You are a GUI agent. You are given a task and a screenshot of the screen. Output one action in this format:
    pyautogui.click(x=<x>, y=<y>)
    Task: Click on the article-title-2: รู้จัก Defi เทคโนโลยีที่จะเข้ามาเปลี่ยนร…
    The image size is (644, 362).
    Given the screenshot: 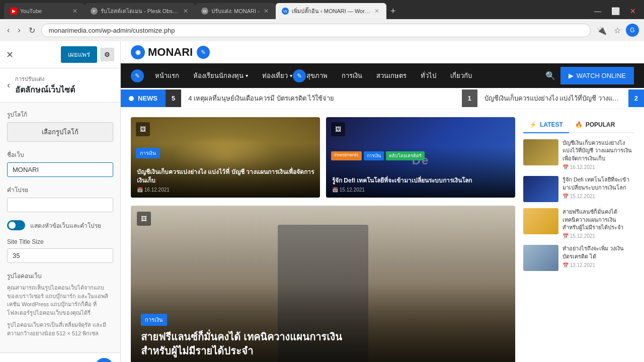 What is the action you would take?
    pyautogui.click(x=421, y=181)
    